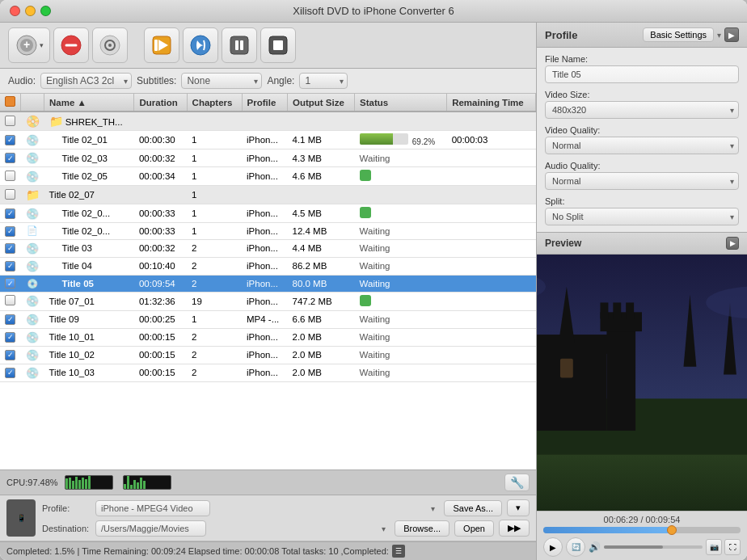 This screenshot has width=747, height=560. What do you see at coordinates (642, 530) in the screenshot?
I see `time-slider` at bounding box center [642, 530].